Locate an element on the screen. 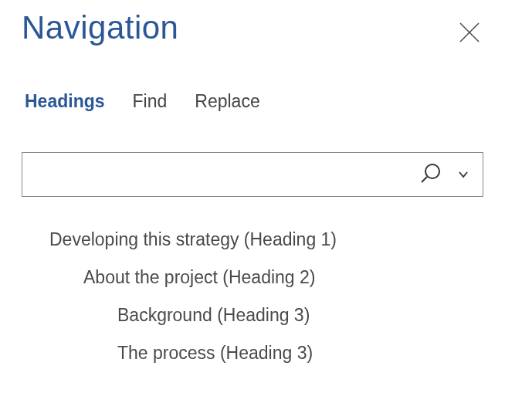  search-box is located at coordinates (252, 174).